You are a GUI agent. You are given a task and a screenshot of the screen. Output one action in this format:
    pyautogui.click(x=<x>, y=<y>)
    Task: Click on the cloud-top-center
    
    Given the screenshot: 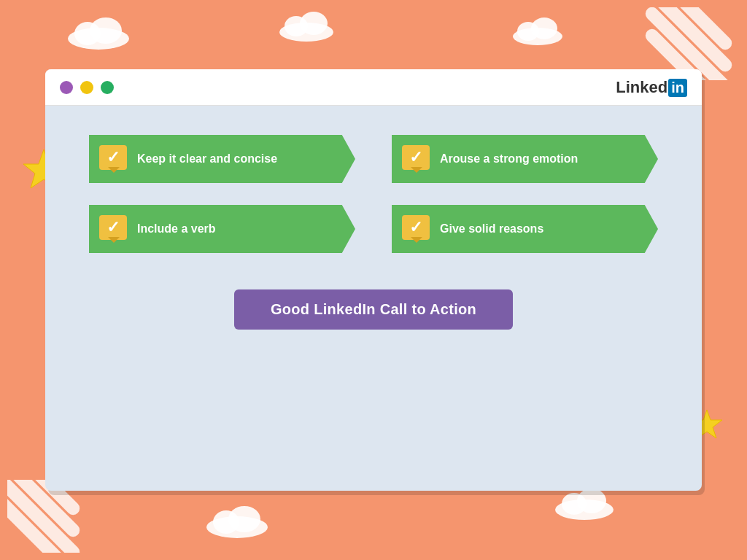 What is the action you would take?
    pyautogui.click(x=306, y=25)
    